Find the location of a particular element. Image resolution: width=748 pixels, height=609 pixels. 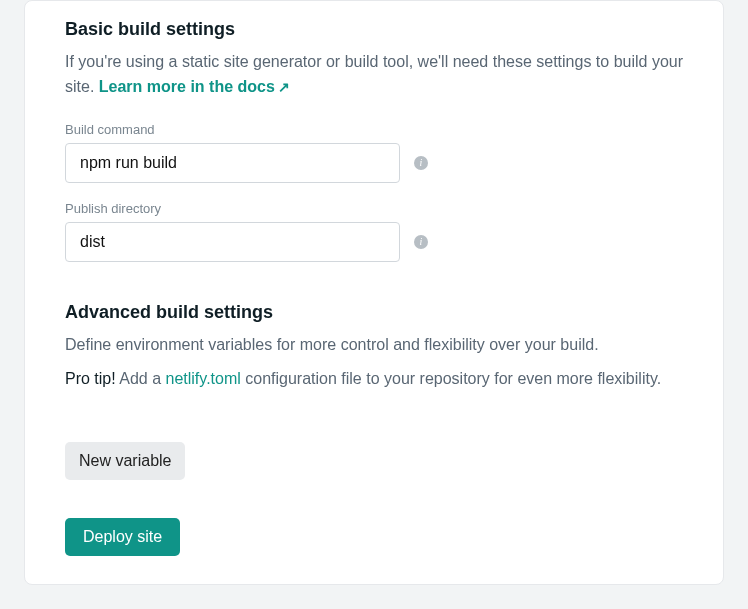

advanced-settings-description: Define environment variables for more co… is located at coordinates (374, 346).